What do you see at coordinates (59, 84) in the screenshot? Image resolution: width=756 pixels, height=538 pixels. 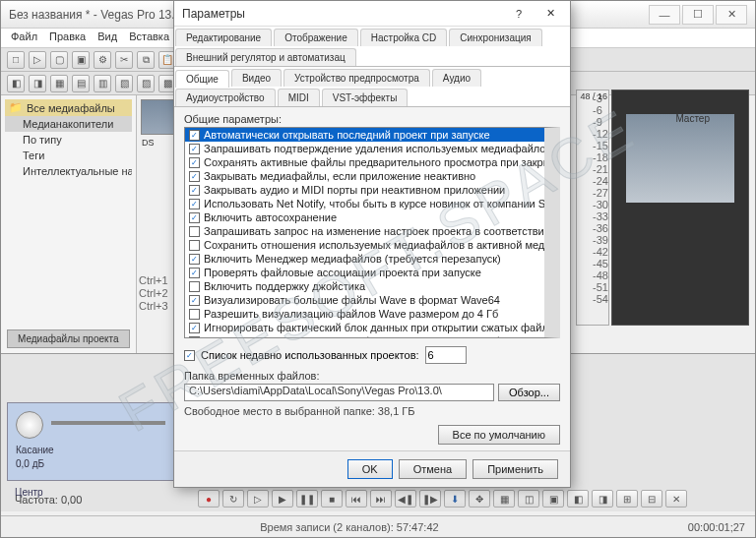 I see `tool-icon: ▦` at bounding box center [59, 84].